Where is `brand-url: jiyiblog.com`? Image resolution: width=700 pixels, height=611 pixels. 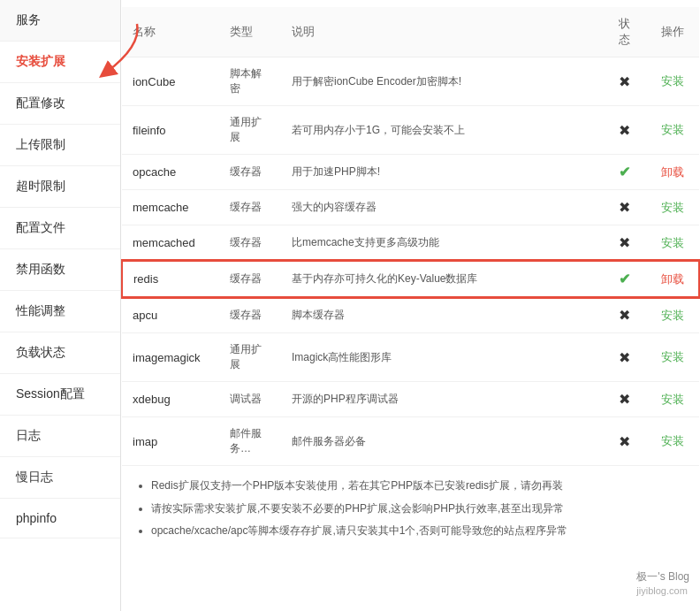 brand-url: jiyiblog.com is located at coordinates (661, 591).